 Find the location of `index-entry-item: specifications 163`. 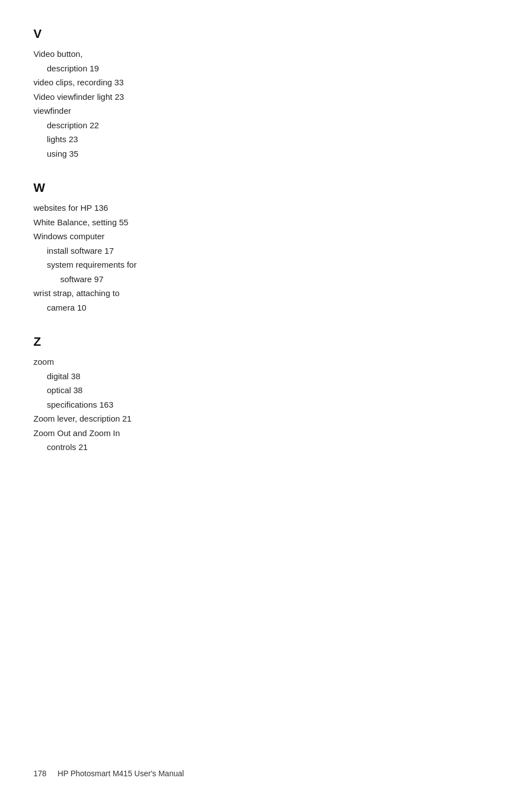

index-entry-item: specifications 163 is located at coordinates (162, 405).